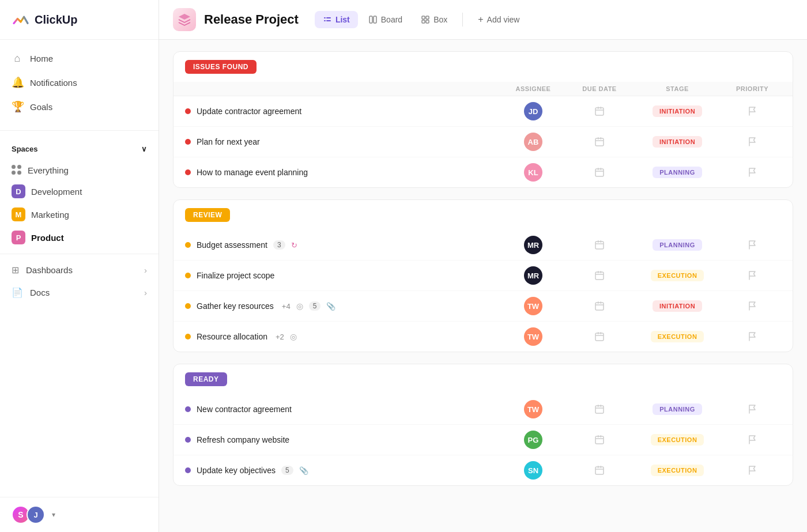  I want to click on th-assignee: ASSIGNEE, so click(533, 89).